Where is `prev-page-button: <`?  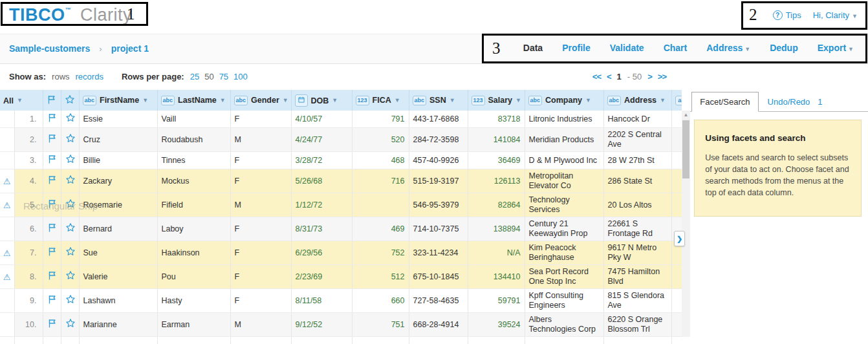
prev-page-button: < is located at coordinates (609, 76).